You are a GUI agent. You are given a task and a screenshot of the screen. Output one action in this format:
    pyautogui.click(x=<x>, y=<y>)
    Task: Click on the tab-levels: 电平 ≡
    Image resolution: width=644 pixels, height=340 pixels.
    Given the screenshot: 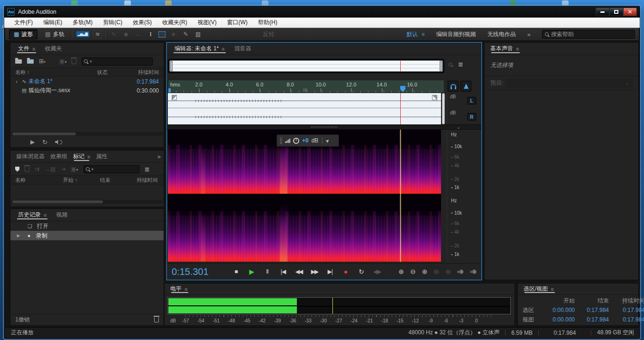 What is the action you would take?
    pyautogui.click(x=180, y=289)
    